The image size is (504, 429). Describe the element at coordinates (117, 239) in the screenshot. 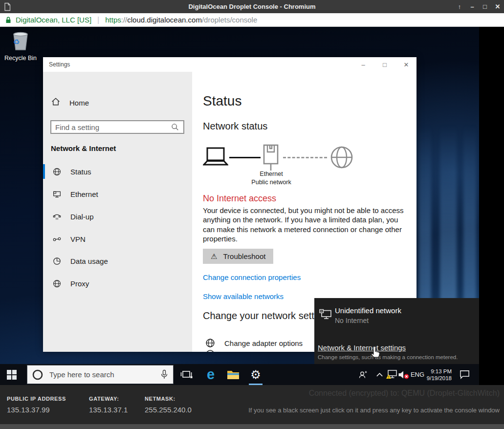

I see `sidebar-item-vpn: VPN` at that location.